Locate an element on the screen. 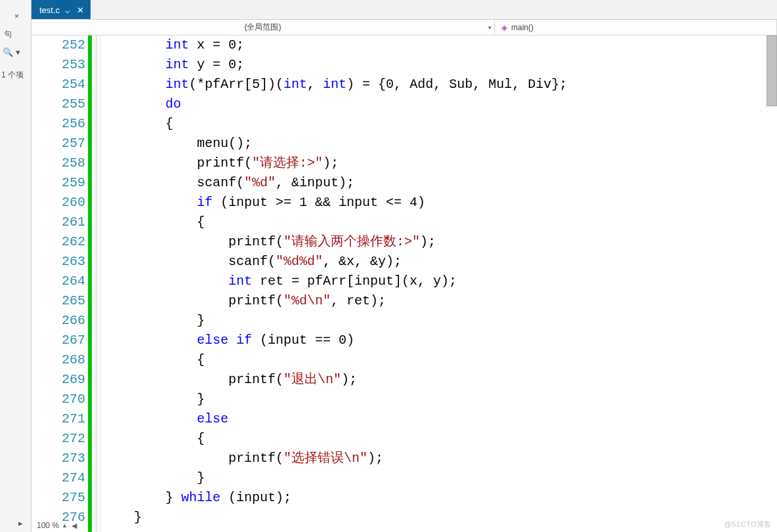 Image resolution: width=777 pixels, height=532 pixels. line-number: 252 is located at coordinates (58, 45).